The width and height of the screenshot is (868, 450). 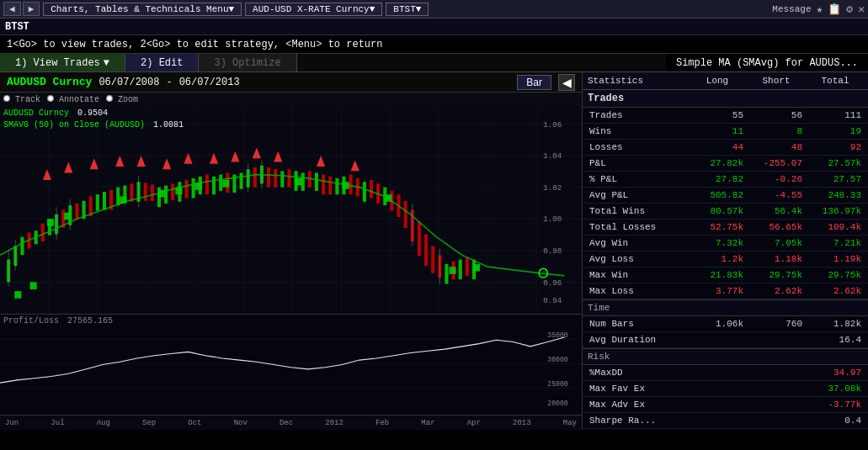 I want to click on legend-ma: SMAVG (50) on Close (AUDUSD), so click(x=74, y=124).